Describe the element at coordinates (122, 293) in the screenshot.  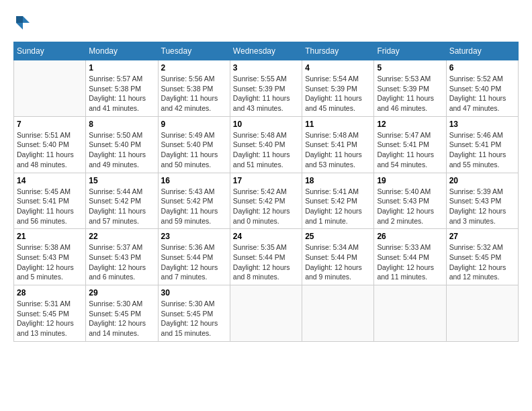
I see `day-number: 29` at that location.